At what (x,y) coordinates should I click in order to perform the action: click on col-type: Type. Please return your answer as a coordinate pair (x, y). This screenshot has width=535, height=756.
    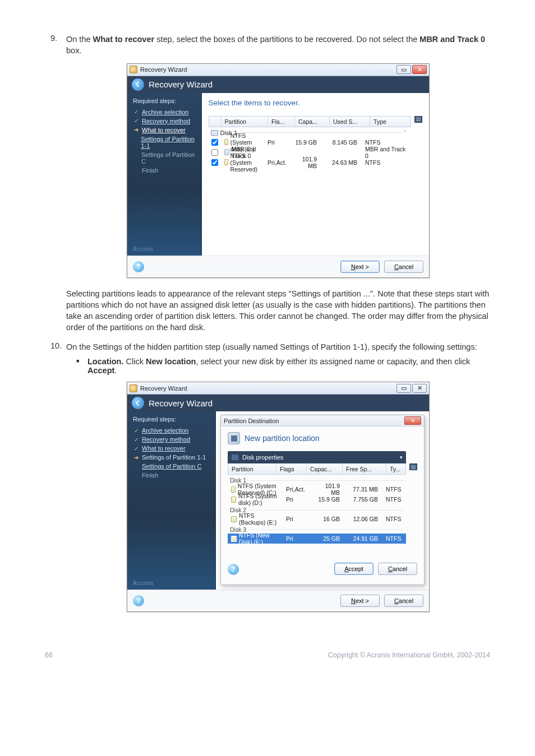
    Looking at the image, I should click on (390, 122).